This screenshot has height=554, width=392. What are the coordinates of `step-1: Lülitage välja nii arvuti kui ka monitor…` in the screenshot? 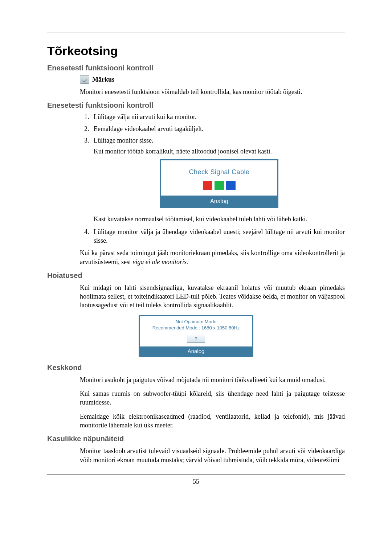 It's located at (218, 117).